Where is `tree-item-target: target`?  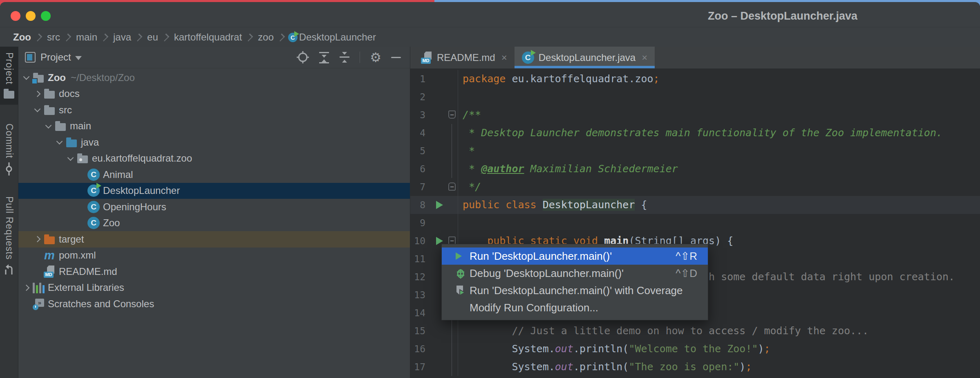 tree-item-target: target is located at coordinates (214, 239).